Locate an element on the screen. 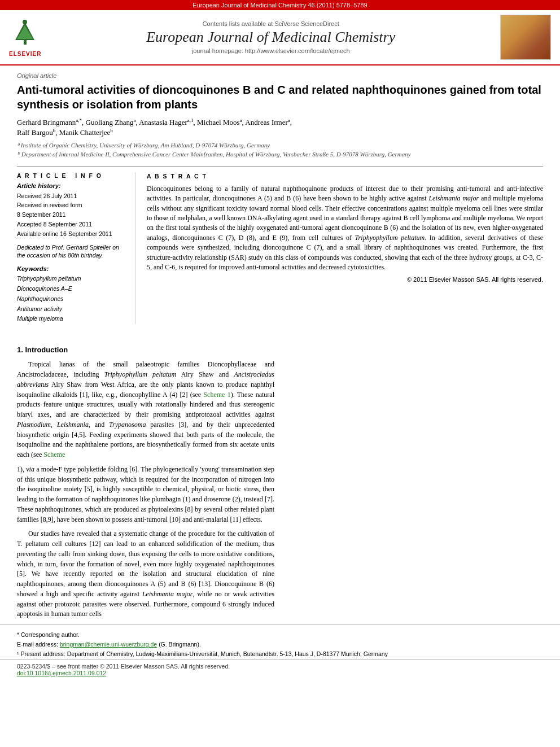 This screenshot has height=747, width=560. doi-area: 0223-5234/$ – see front matter © 2011 El… is located at coordinates (280, 670).